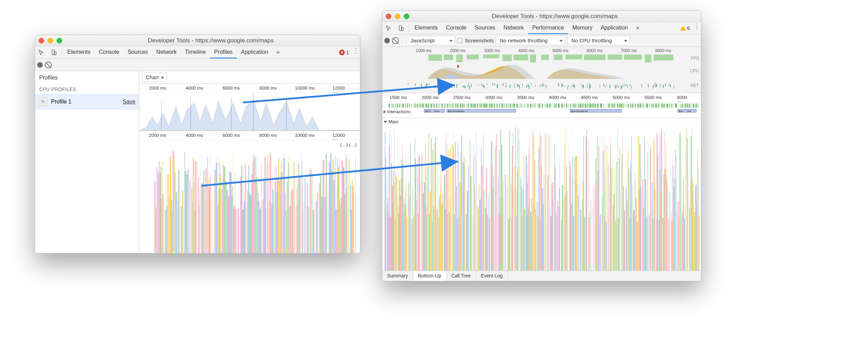 The image size is (868, 357). Describe the element at coordinates (195, 52) in the screenshot. I see `tab-timeline: Timeline` at that location.